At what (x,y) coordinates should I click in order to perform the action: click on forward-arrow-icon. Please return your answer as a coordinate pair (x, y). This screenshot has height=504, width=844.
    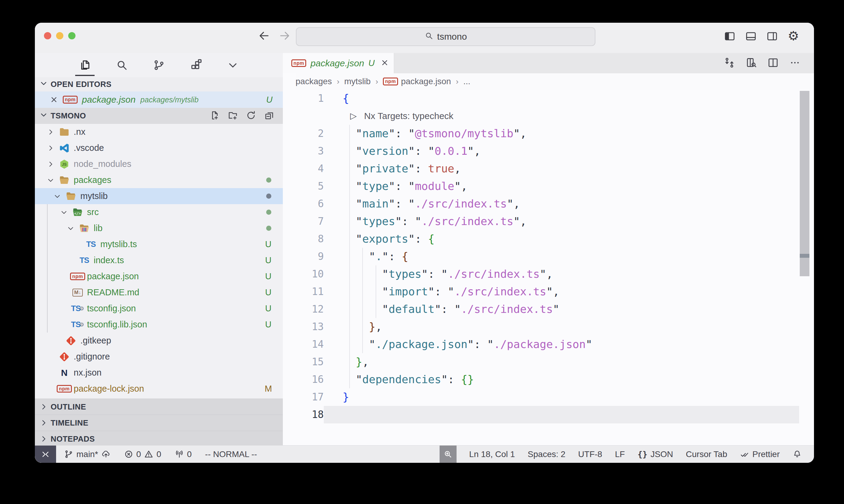
    Looking at the image, I should click on (285, 36).